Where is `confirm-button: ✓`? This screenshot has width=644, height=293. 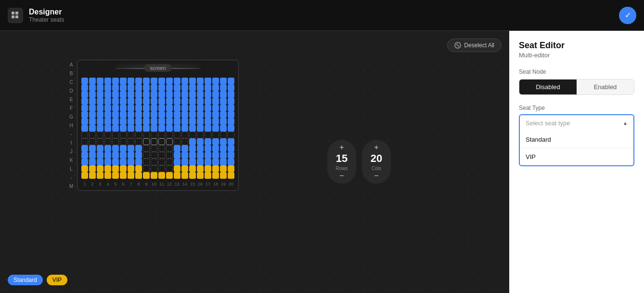
confirm-button: ✓ is located at coordinates (628, 15).